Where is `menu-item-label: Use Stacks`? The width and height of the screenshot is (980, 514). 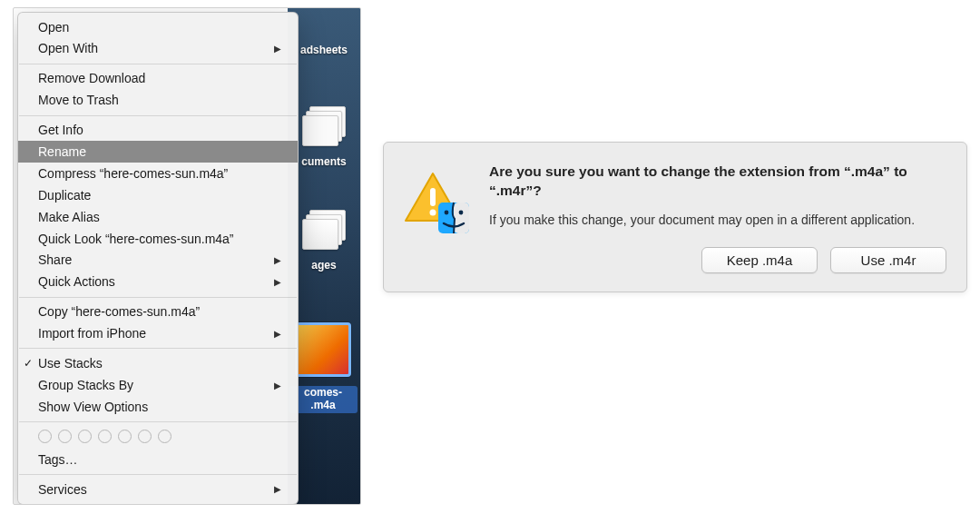
menu-item-label: Use Stacks is located at coordinates (160, 363).